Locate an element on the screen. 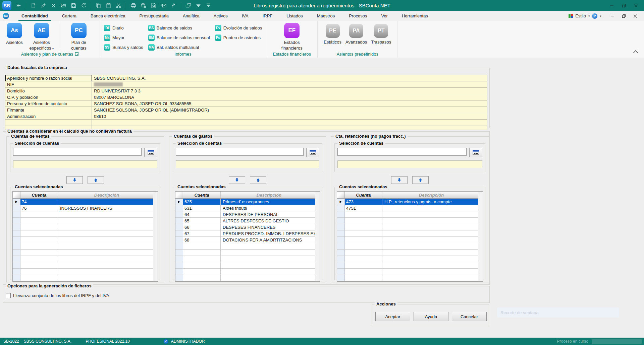  cell-descripcion: Altres tributs is located at coordinates (268, 208).